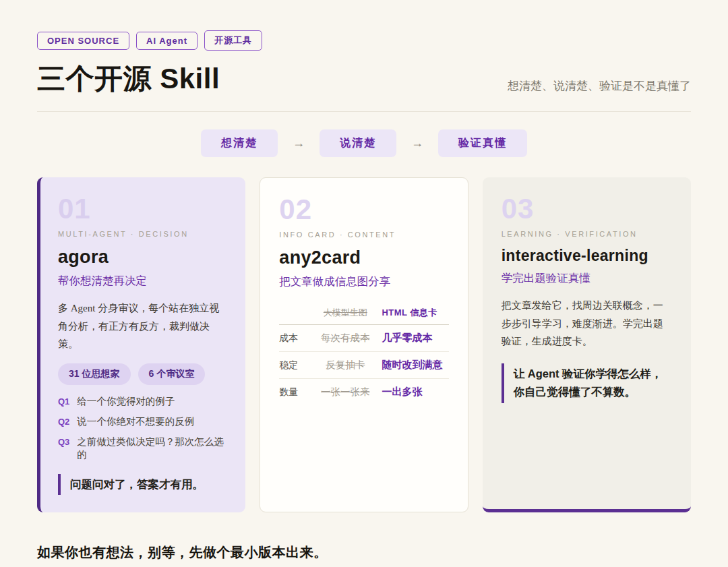 Image resolution: width=728 pixels, height=567 pixels. What do you see at coordinates (63, 442) in the screenshot?
I see `question-label: Q3` at bounding box center [63, 442].